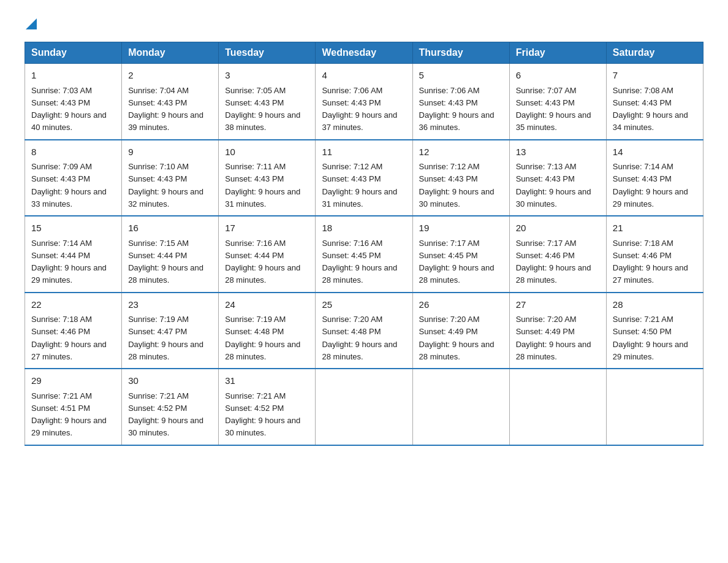 The height and width of the screenshot is (563, 728). Describe the element at coordinates (364, 76) in the screenshot. I see `day-number: 4` at that location.